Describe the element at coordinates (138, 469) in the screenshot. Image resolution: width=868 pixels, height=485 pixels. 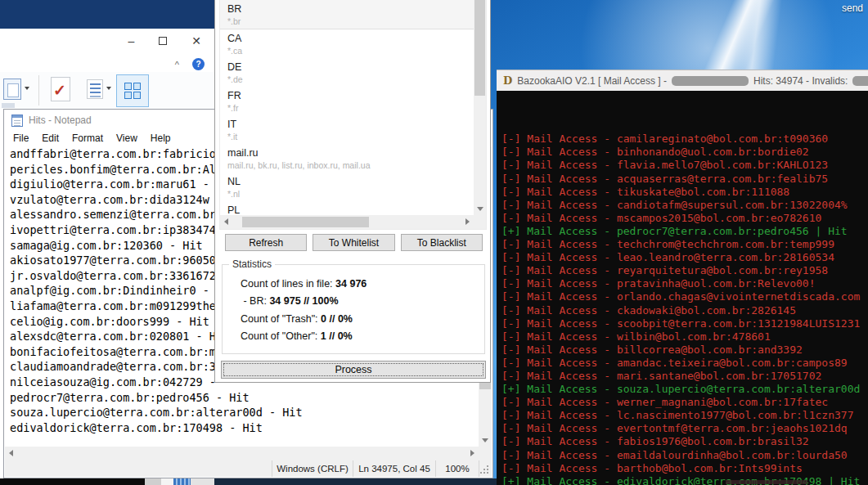
I see `statusbar-spacer` at that location.